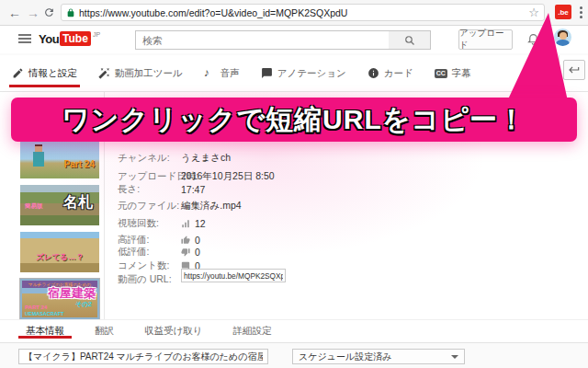 The height and width of the screenshot is (368, 588). What do you see at coordinates (18, 74) in the screenshot?
I see `pencil-icon` at bounding box center [18, 74].